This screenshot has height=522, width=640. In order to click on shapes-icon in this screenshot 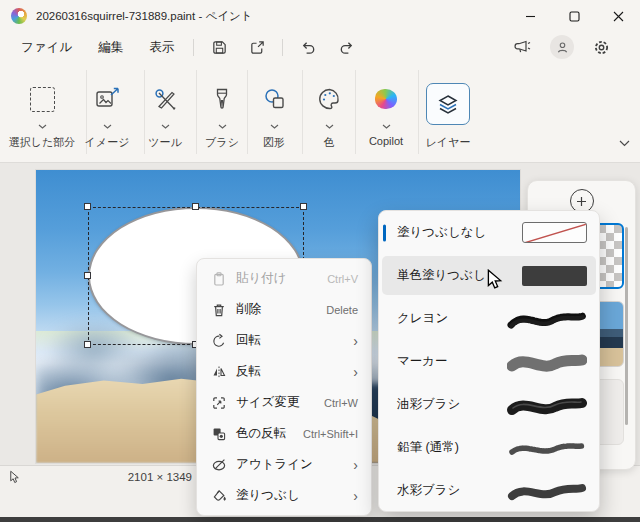, I will do `click(274, 99)`.